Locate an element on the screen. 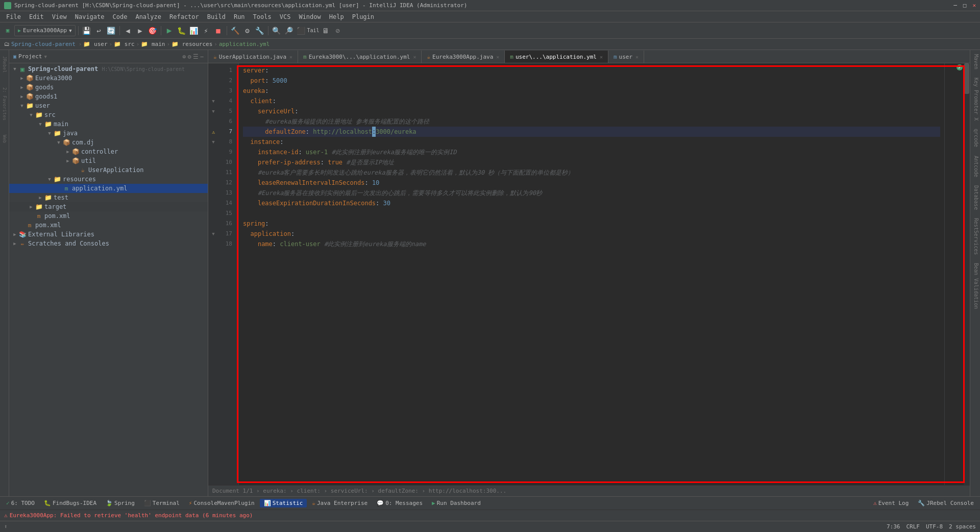 The image size is (980, 532). breadcrumb-user: 📁 user is located at coordinates (95, 44).